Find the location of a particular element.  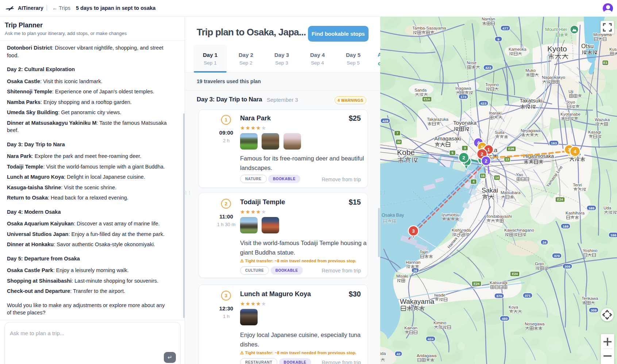

svg-text: Sanda is located at coordinates (421, 90).